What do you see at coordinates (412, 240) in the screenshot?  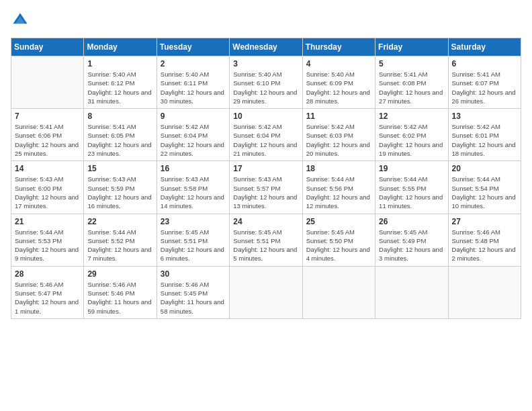 I see `calendar-cell: 26Sunrise: 5:45 AMSunset: 5:49 PMDayligh…` at bounding box center [412, 240].